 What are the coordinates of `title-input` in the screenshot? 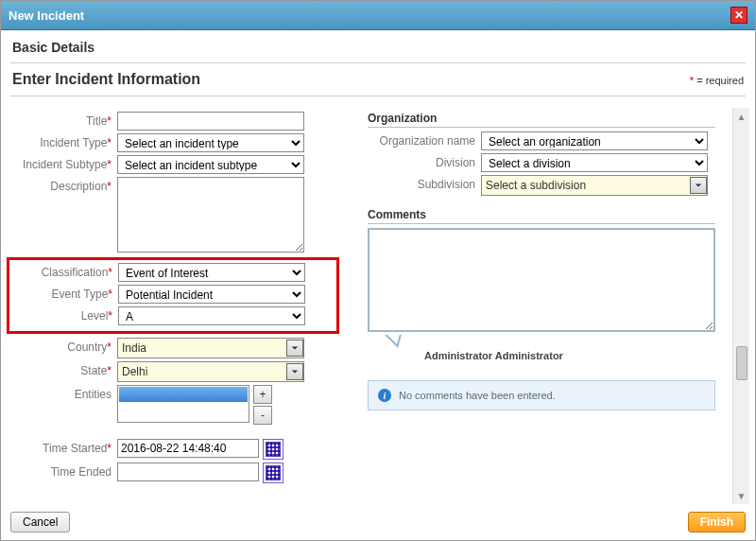 It's located at (211, 121).